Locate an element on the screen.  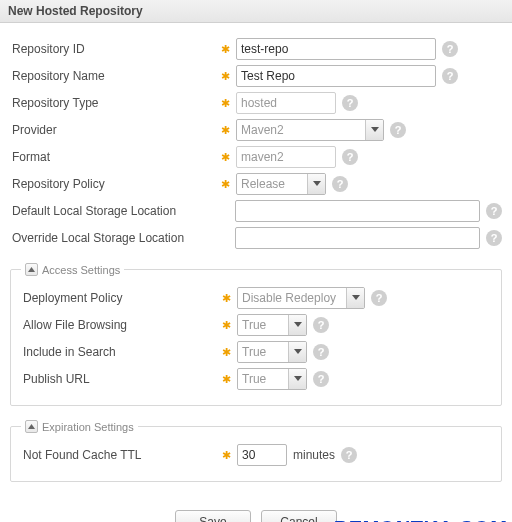
row-override-loc: Override Local Storage Location ✱ ? is located at coordinates (256, 238).